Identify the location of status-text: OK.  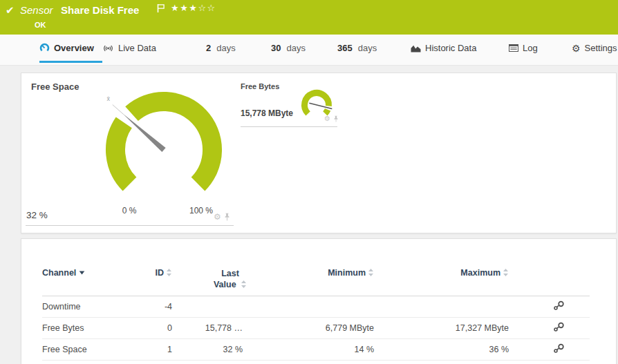
(40, 25).